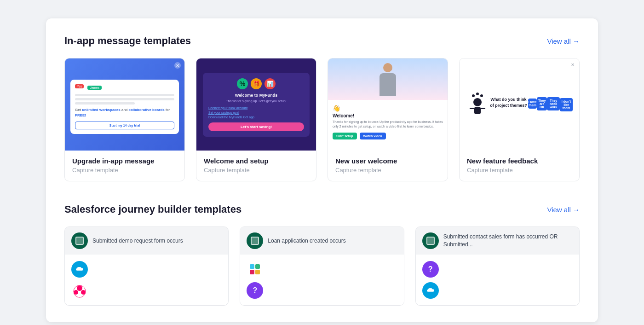 This screenshot has height=325, width=644. Describe the element at coordinates (256, 112) in the screenshot. I see `welcome-list: Connect your bank account Set your savin…` at that location.